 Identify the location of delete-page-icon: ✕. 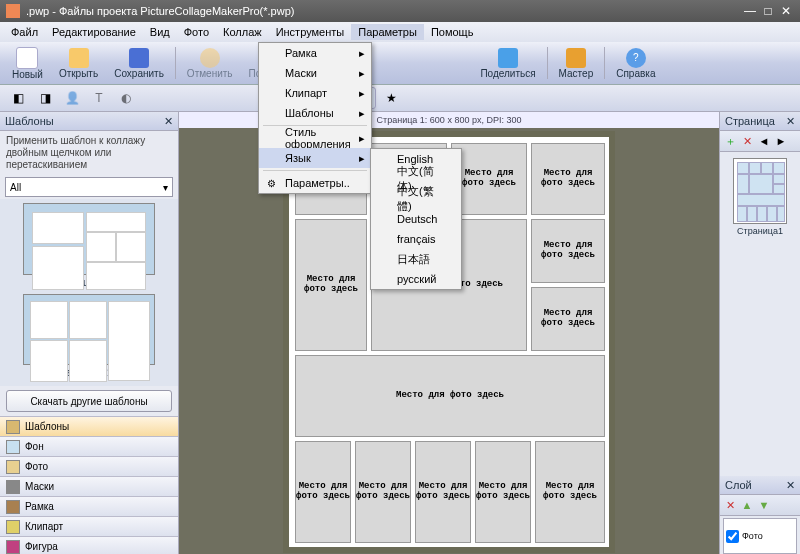
(747, 141).